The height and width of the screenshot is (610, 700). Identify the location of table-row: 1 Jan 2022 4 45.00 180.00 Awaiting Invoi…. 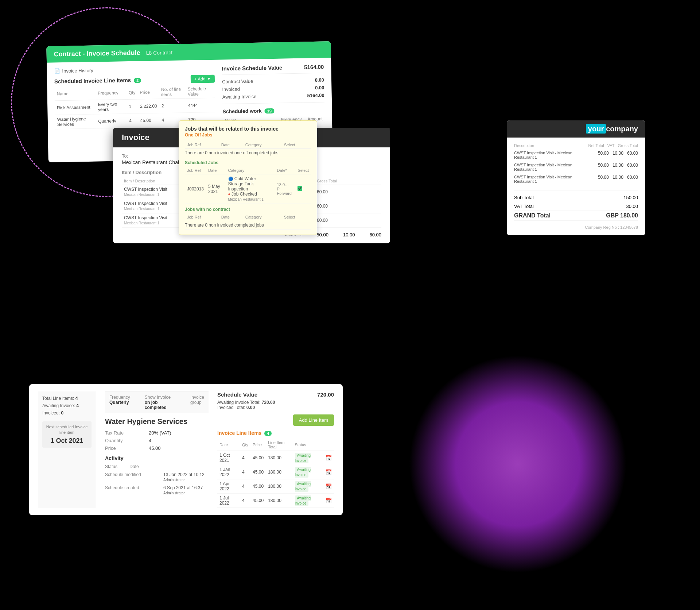
(276, 472).